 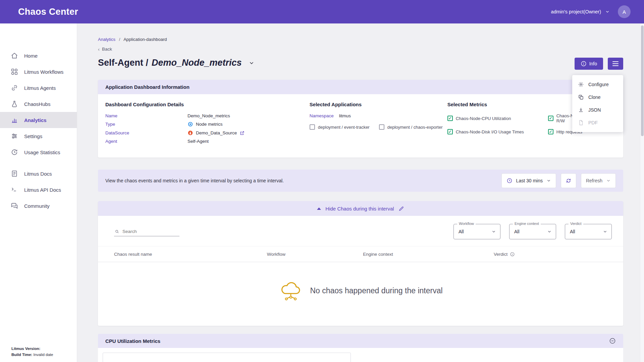 What do you see at coordinates (466, 224) in the screenshot?
I see `filter-label: Workflow` at bounding box center [466, 224].